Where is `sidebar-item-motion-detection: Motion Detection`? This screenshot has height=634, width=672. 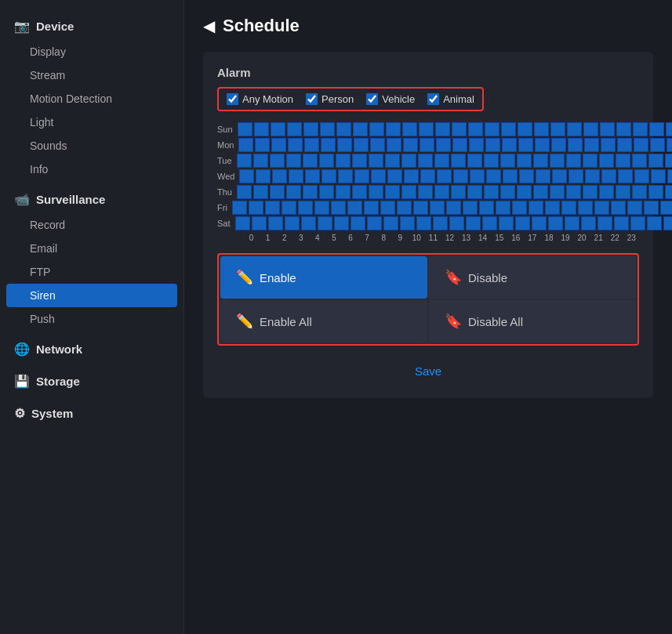
sidebar-item-motion-detection: Motion Detection is located at coordinates (92, 99).